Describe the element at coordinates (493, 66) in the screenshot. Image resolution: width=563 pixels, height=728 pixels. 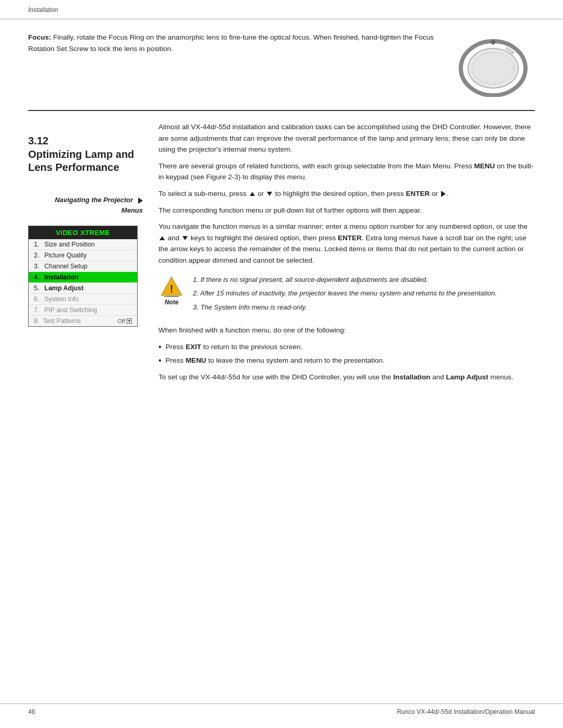
I see `lens-svg: STOP` at that location.